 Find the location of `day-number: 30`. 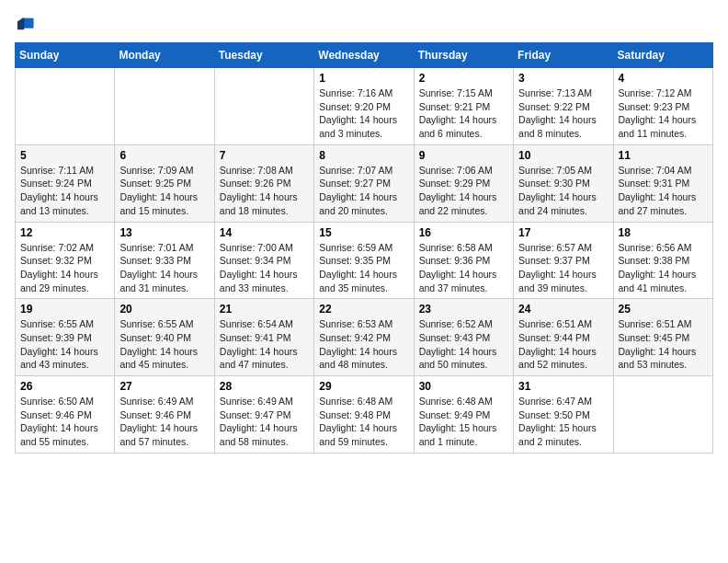

day-number: 30 is located at coordinates (463, 386).